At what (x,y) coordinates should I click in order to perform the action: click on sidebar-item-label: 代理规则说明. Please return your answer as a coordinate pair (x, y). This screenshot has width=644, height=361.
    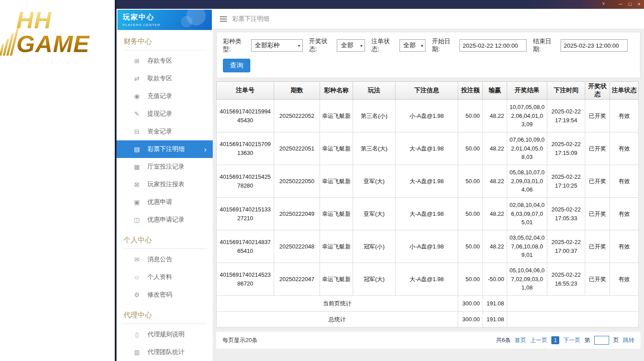
    Looking at the image, I should click on (166, 335).